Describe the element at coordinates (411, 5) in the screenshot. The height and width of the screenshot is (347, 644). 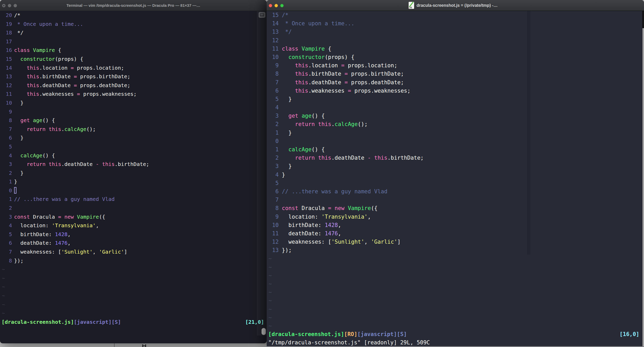
I see `js-file-icon: JS` at that location.